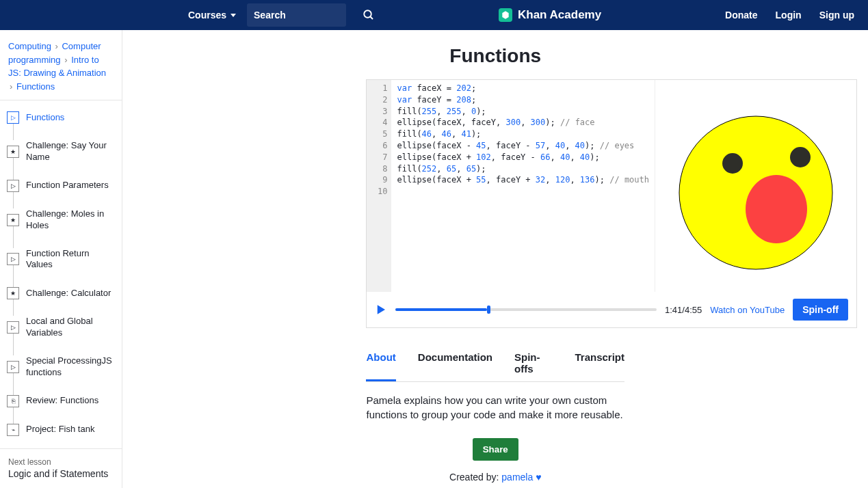  I want to click on lesson-label: Challenge: Calculator, so click(68, 294).